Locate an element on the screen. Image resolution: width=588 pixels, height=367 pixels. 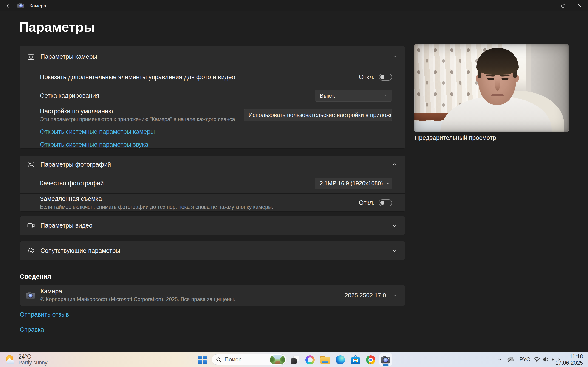
video-settings-expander: Параметры видео is located at coordinates (212, 226).